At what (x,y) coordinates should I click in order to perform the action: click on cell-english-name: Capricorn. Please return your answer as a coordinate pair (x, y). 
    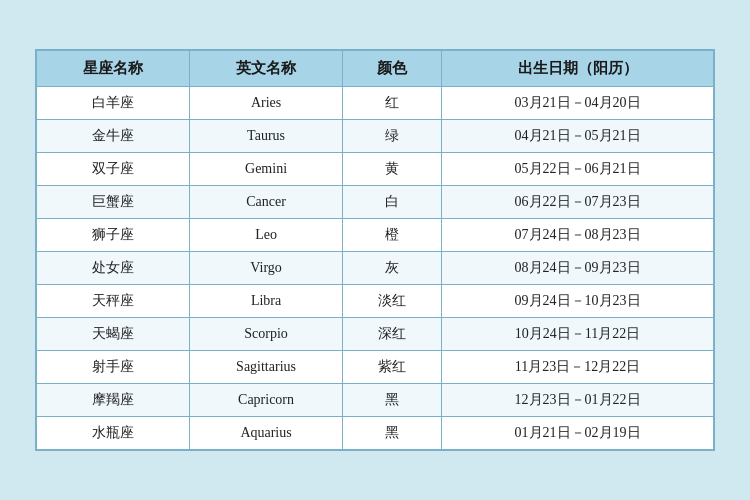
    Looking at the image, I should click on (266, 400).